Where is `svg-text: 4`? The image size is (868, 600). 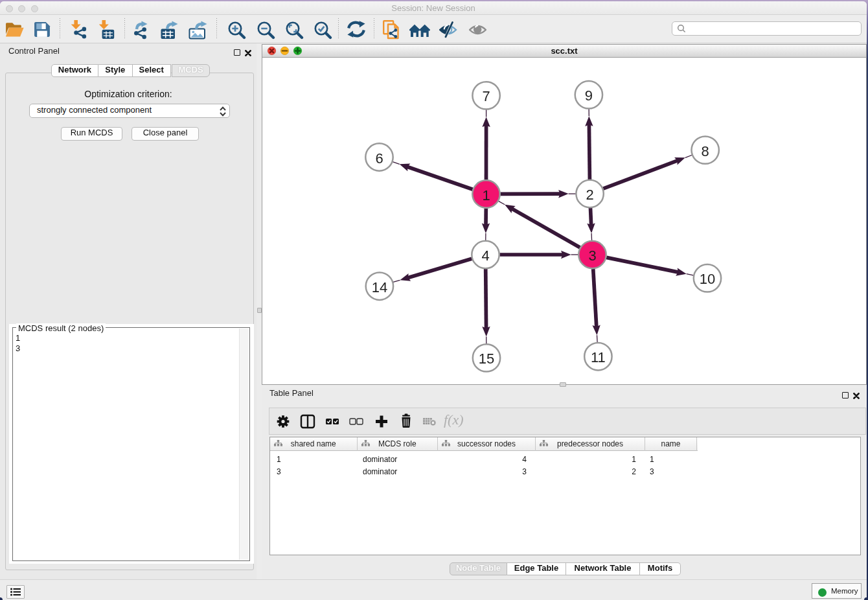 svg-text: 4 is located at coordinates (485, 255).